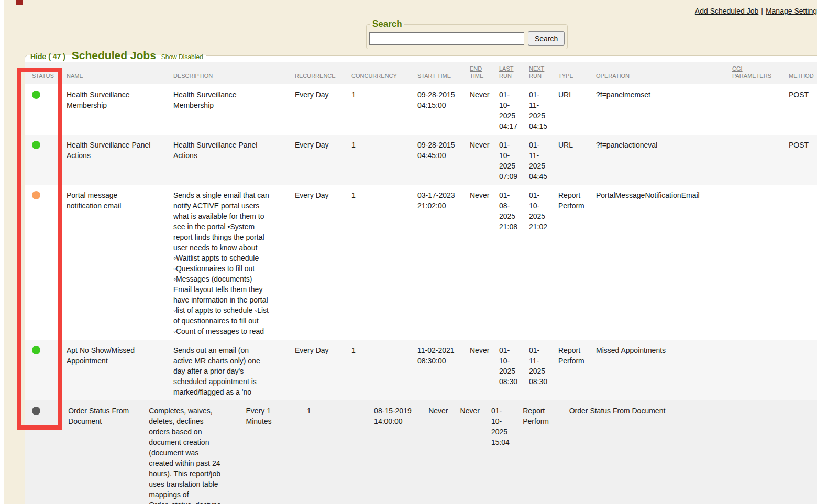 The image size is (817, 504). I want to click on page-title: Scheduled Jobs, so click(114, 55).